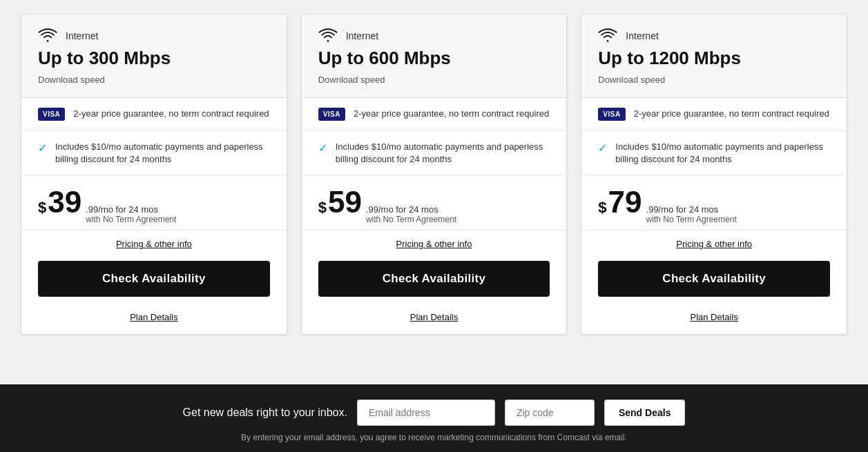  I want to click on footer-disclaimer: By entering your email address, you agre…, so click(434, 438).